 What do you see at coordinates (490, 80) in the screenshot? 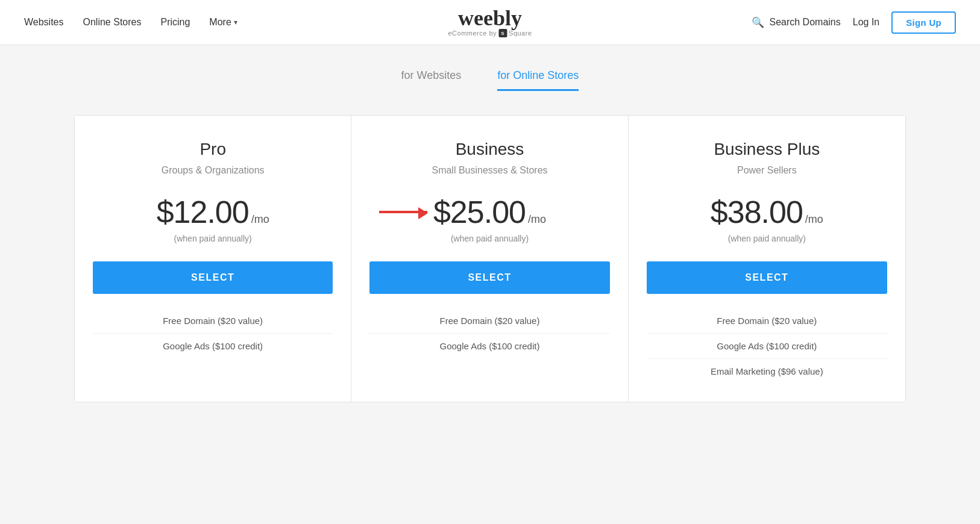
I see `pricing-tabs: for Websites for Online Stores` at bounding box center [490, 80].